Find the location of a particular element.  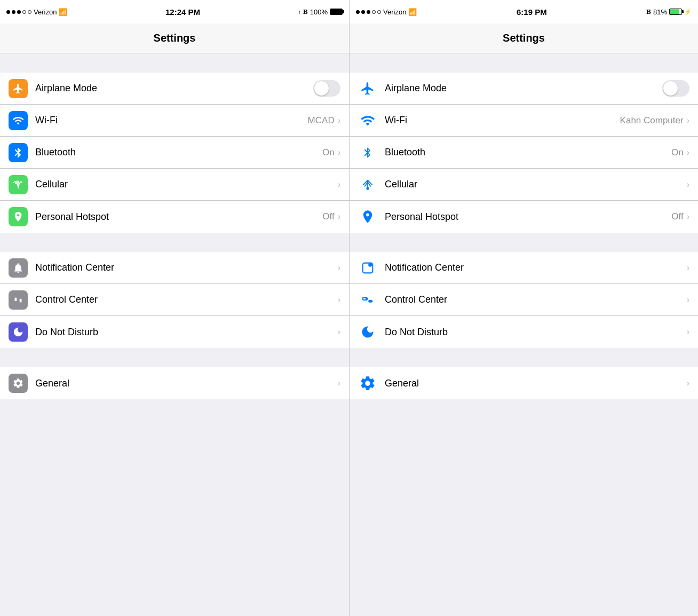

row-airplane-mode-1: Airplane Mode is located at coordinates (174, 89).